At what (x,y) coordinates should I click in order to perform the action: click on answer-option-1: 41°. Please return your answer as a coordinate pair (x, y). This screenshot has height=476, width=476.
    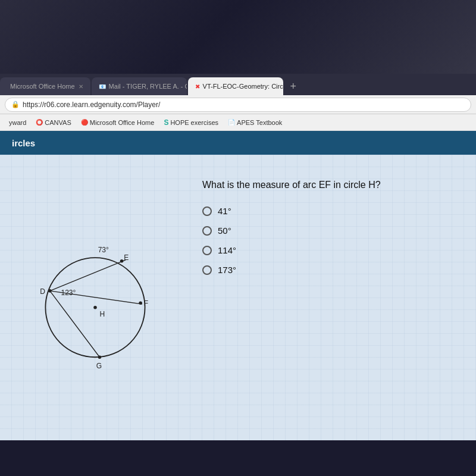
    Looking at the image, I should click on (333, 211).